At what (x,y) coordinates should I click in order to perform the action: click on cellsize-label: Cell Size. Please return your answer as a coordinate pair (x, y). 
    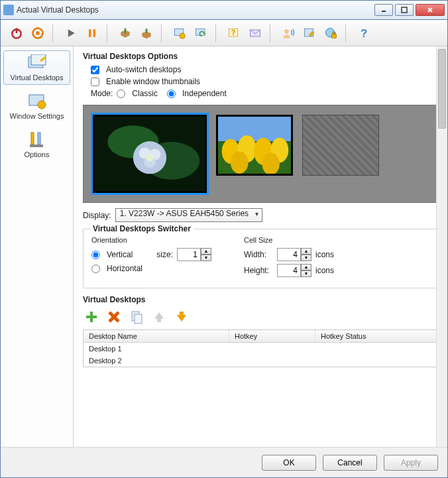
    Looking at the image, I should click on (289, 240).